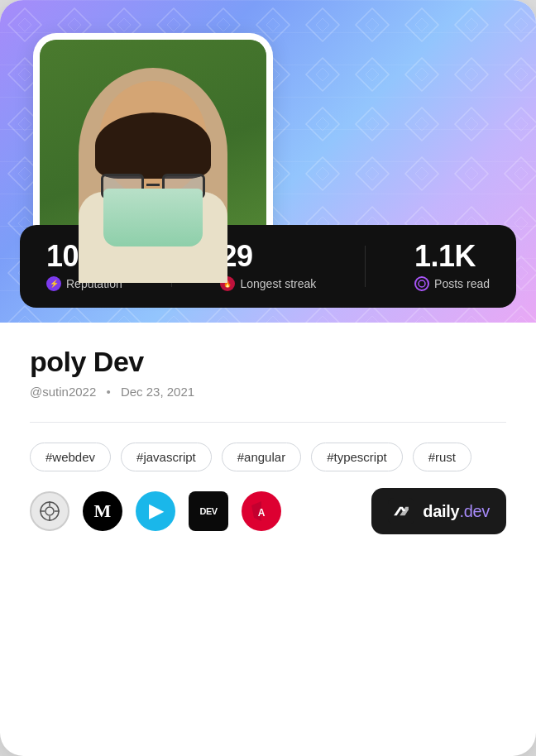  Describe the element at coordinates (268, 362) in the screenshot. I see `user-name: poly Dev` at that location.